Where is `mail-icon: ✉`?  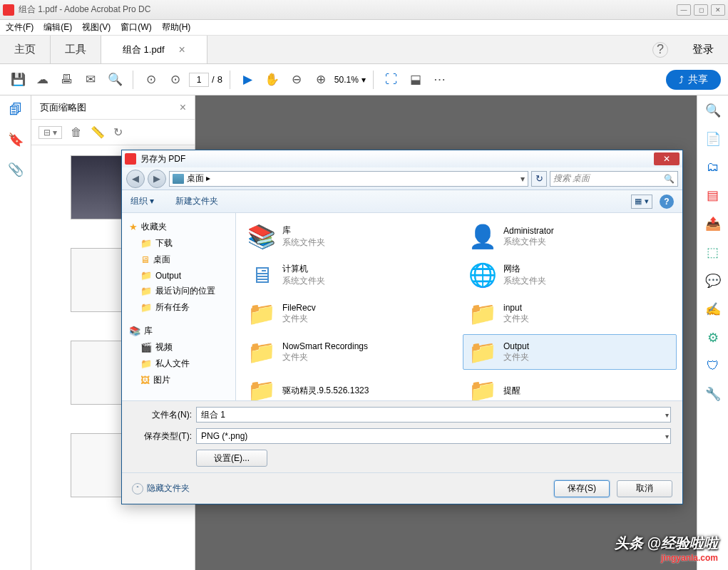 mail-icon: ✉ is located at coordinates (91, 80).